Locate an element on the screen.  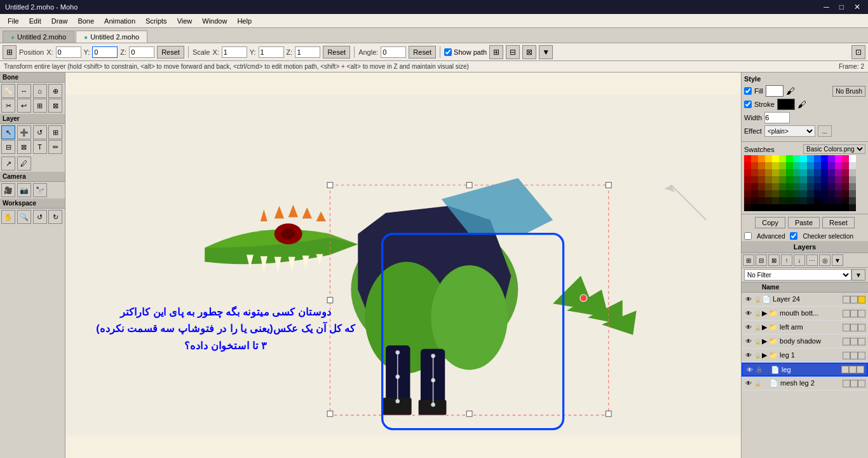
layers-tool-3: ⊠ is located at coordinates (774, 260).